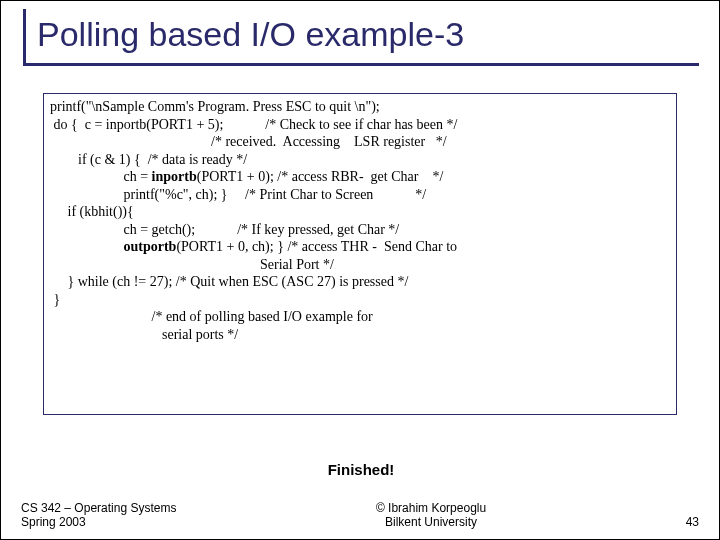 The height and width of the screenshot is (540, 720). What do you see at coordinates (360, 515) in the screenshot?
I see `footer: CS 342 – Operating Systems Spring 2003 ©…` at bounding box center [360, 515].